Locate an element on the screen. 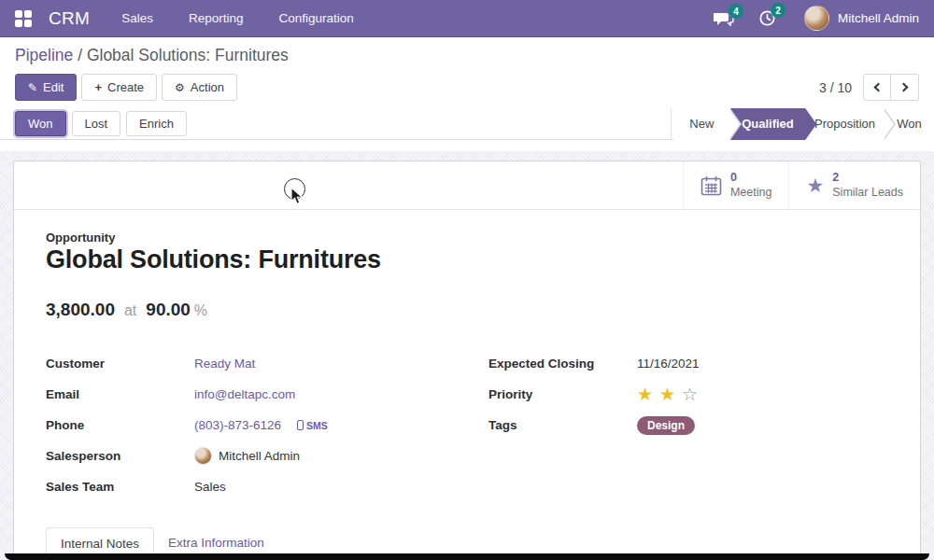 The height and width of the screenshot is (560, 934). chevron-right-icon is located at coordinates (903, 88).